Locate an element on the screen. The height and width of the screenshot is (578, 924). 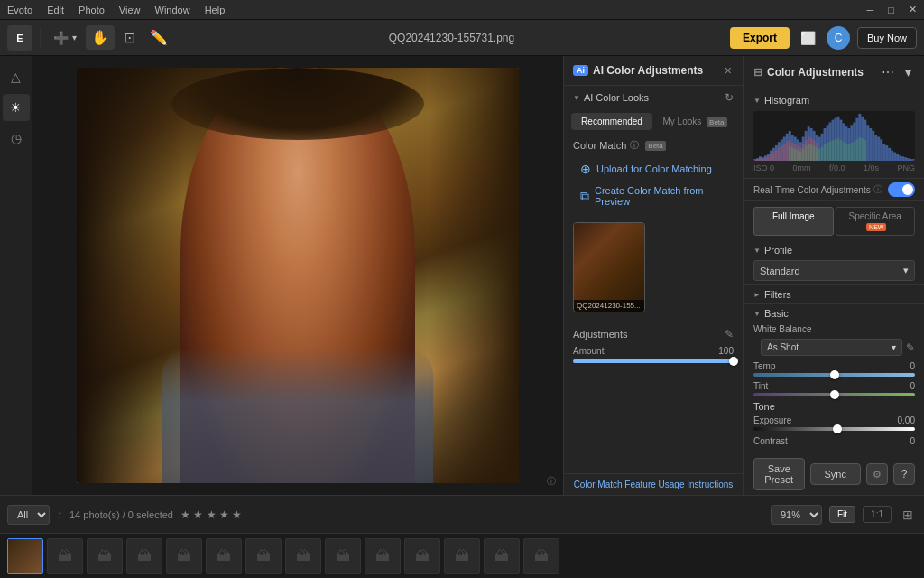
triangle-icon: ▼ is located at coordinates (757, 251).